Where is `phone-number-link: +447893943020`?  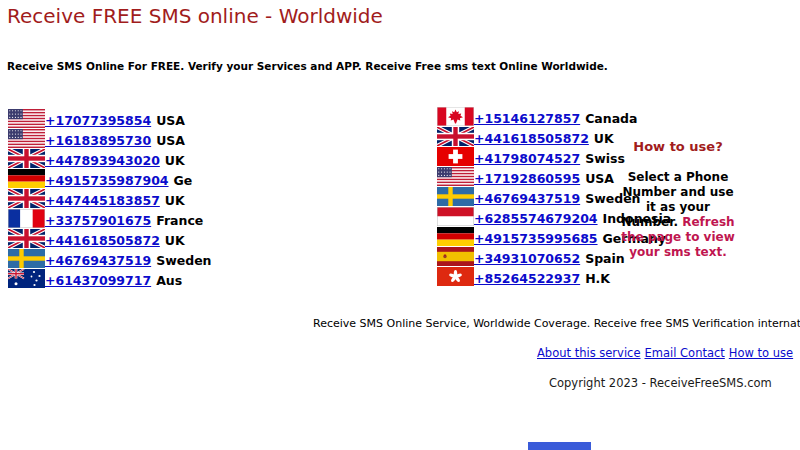 phone-number-link: +447893943020 is located at coordinates (102, 160).